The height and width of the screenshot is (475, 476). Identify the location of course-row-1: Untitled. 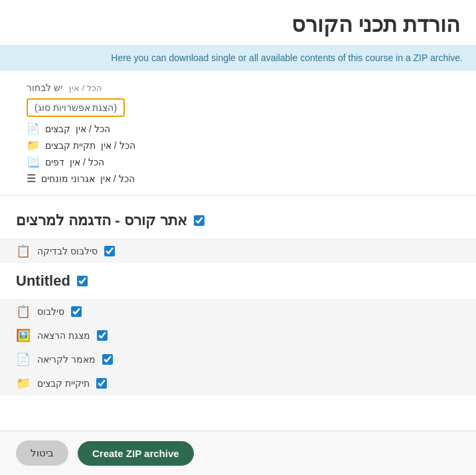
(238, 282).